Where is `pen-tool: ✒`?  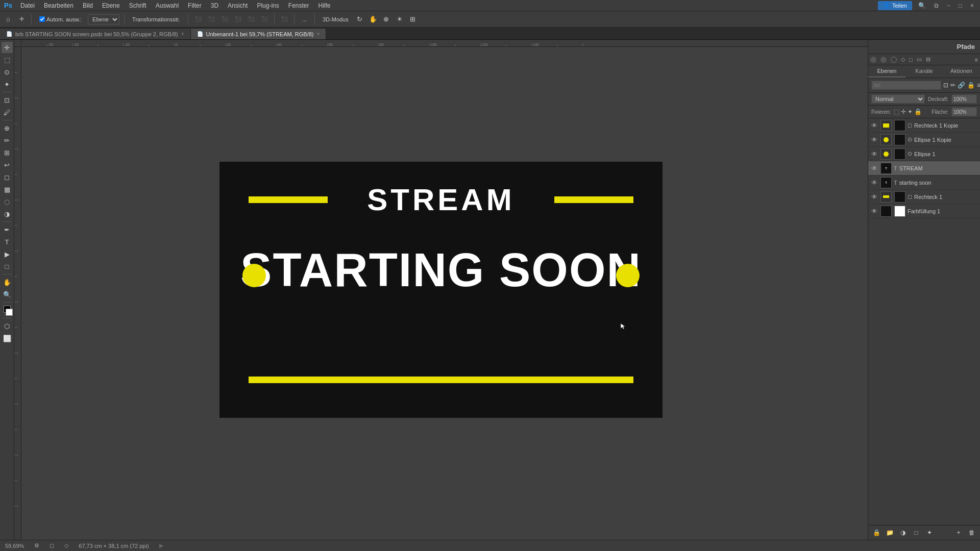
pen-tool: ✒ is located at coordinates (7, 230).